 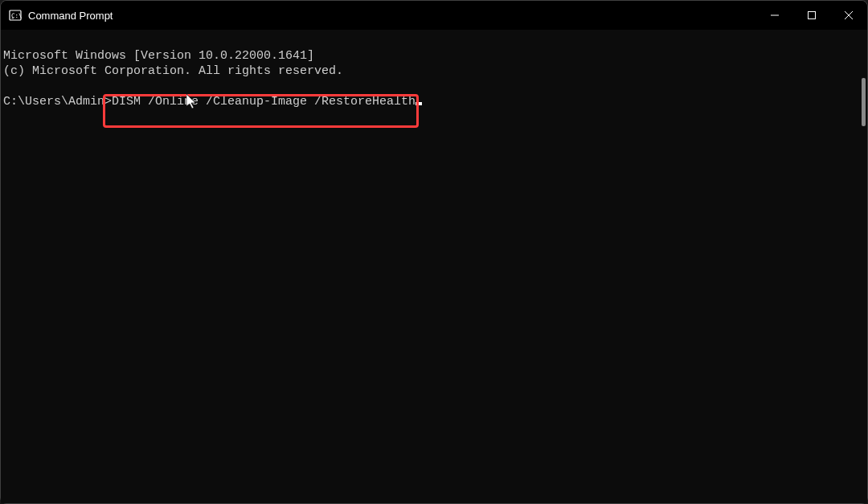 I want to click on minimize-button, so click(x=775, y=15).